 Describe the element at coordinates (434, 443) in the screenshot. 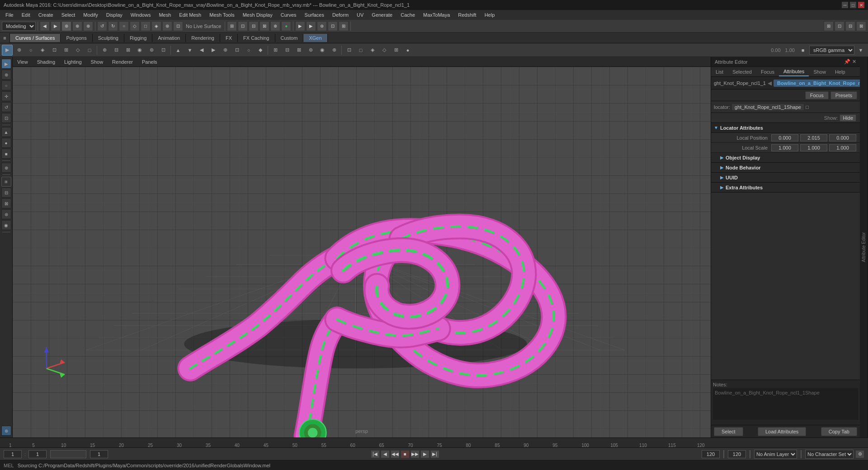

I see `timeline-ruler: 1510152025303540455055606570758085909510…` at that location.